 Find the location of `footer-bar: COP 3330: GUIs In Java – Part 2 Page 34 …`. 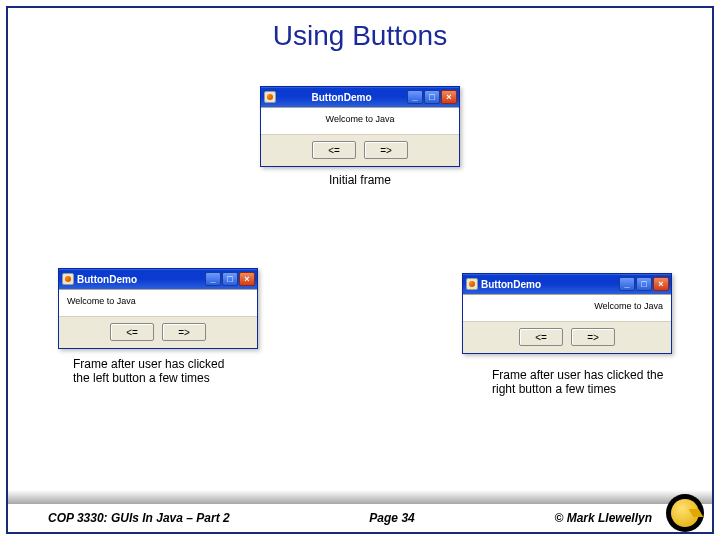

footer-bar: COP 3330: GUIs In Java – Part 2 Page 34 … is located at coordinates (360, 518).